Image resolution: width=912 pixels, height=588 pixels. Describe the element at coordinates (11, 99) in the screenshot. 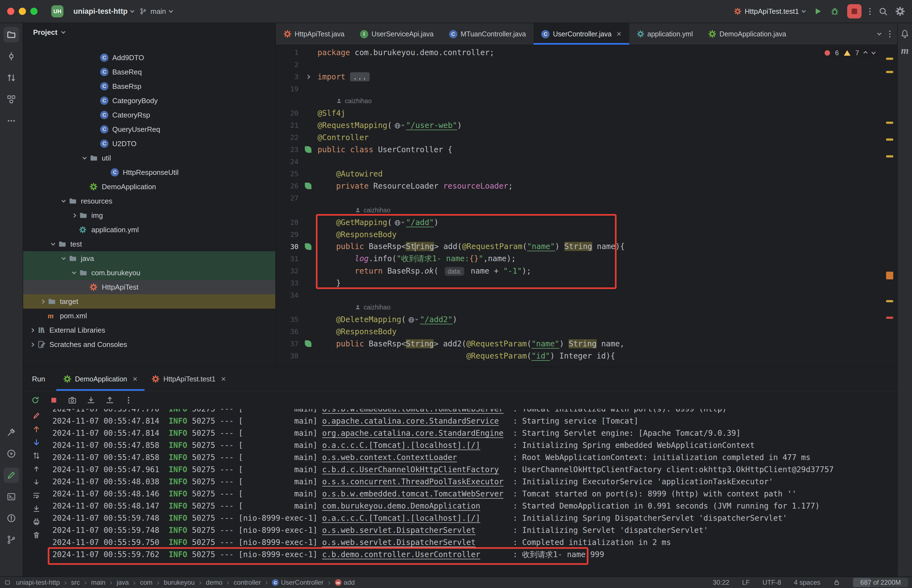

I see `structure-icon` at that location.